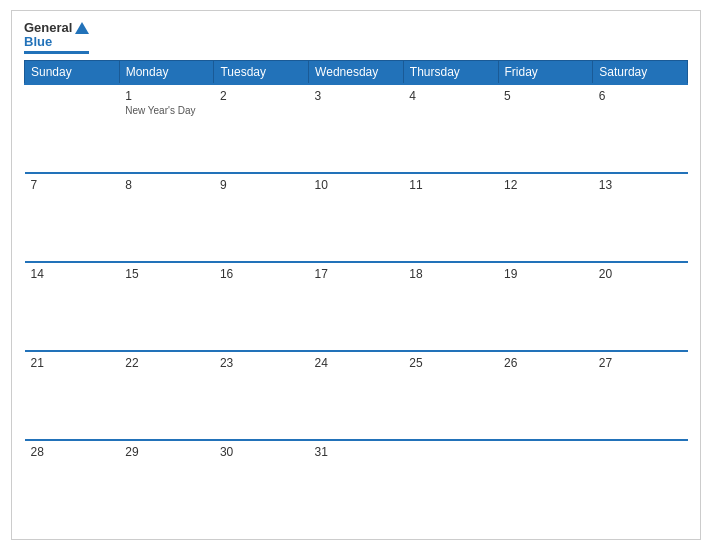  Describe the element at coordinates (546, 185) in the screenshot. I see `day-number: 12` at that location.